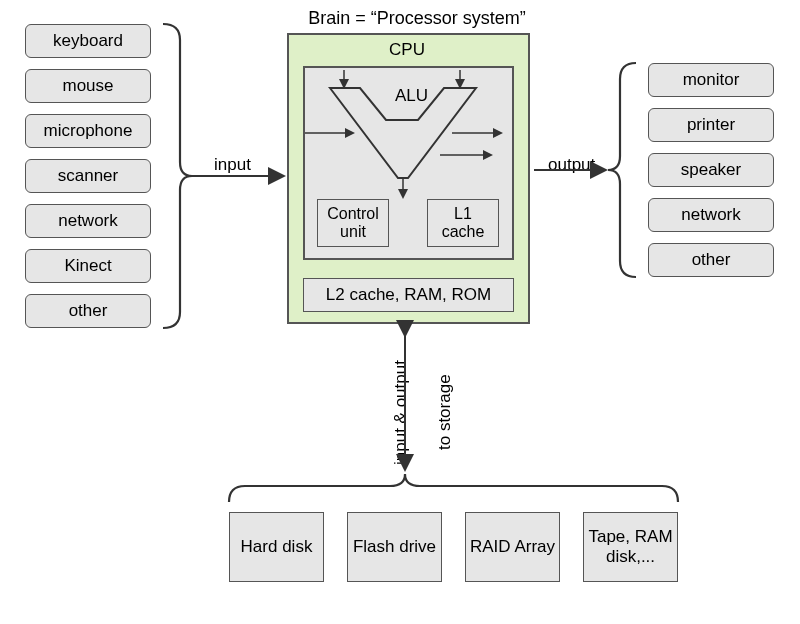 This screenshot has height=624, width=800. I want to click on input-device-network: network, so click(88, 221).